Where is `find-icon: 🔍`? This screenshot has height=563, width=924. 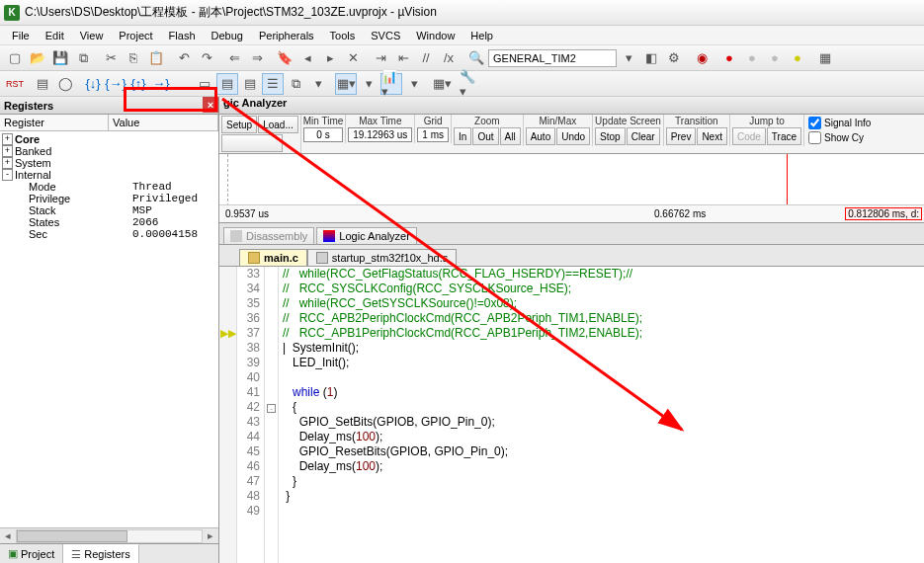
find-icon: 🔍 is located at coordinates (476, 58).